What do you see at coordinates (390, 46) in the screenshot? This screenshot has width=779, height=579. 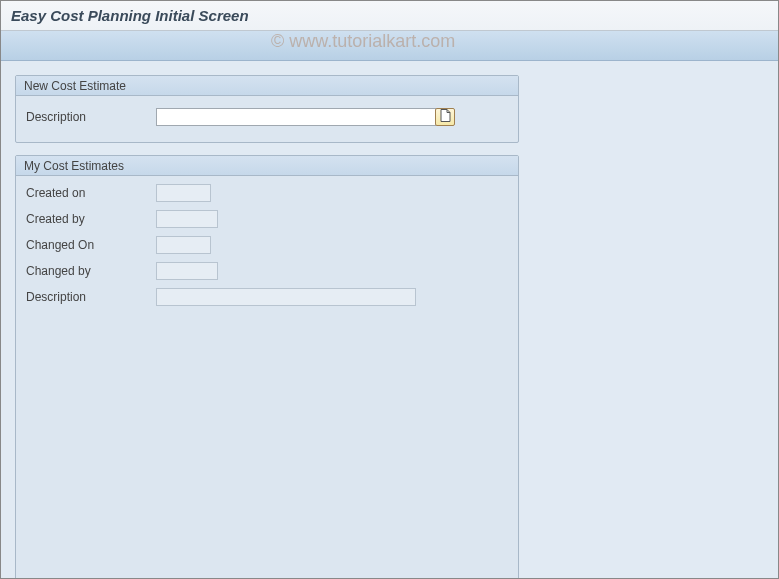 I see `toolbar` at bounding box center [390, 46].